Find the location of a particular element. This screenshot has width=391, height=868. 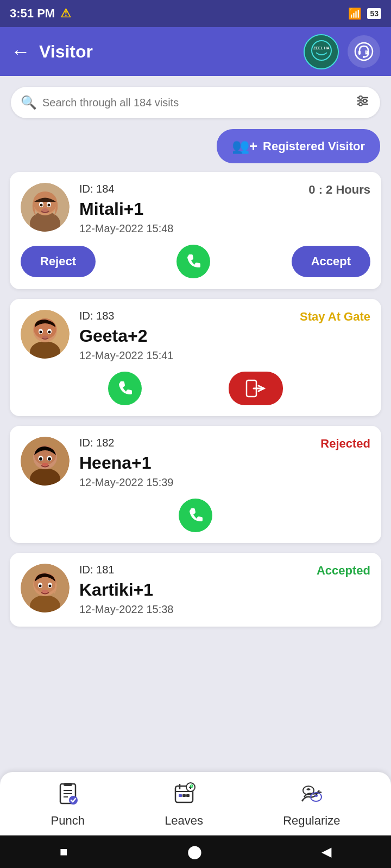

visitor-date-181: 12-May-2022 15:38 is located at coordinates (225, 610).